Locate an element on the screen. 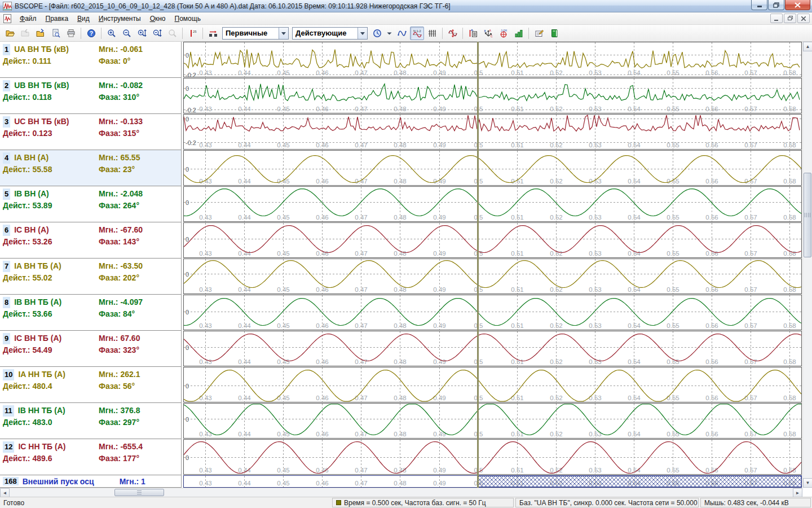  svg-text: 0.47 is located at coordinates (361, 73).